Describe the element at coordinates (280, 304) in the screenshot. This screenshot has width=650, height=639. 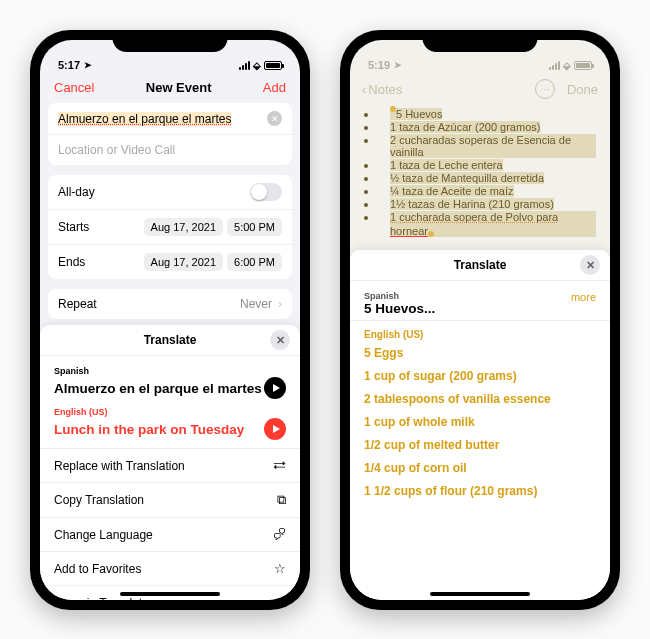
I see `chevron-right-icon: ›` at that location.